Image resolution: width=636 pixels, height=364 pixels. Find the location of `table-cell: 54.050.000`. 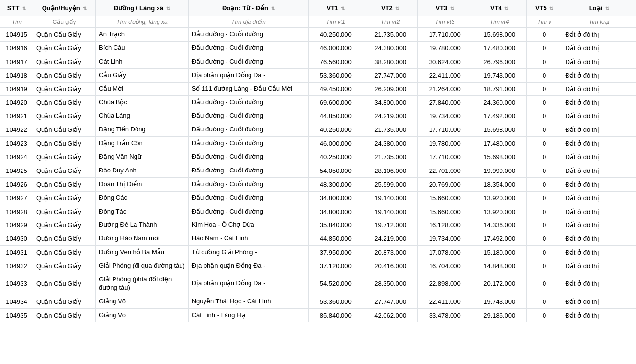

table-cell: 54.050.000 is located at coordinates (336, 171).